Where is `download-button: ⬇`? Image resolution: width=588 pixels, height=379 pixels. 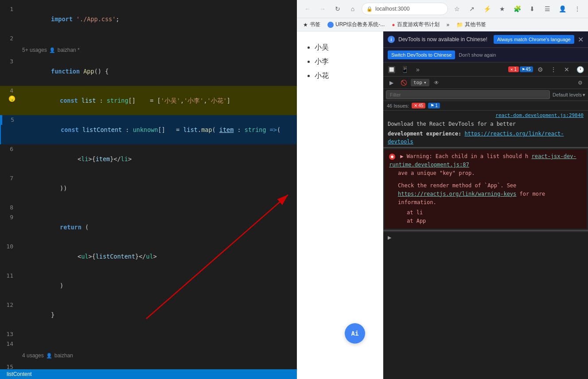
download-button: ⬇ is located at coordinates (532, 9).